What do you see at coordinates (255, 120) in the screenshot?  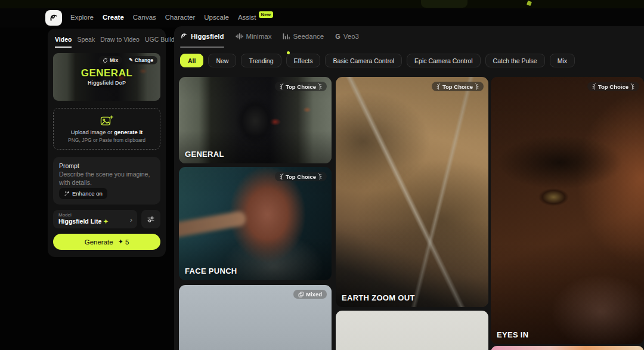 I see `preset-card-general: Top Choice GENERAL` at bounding box center [255, 120].